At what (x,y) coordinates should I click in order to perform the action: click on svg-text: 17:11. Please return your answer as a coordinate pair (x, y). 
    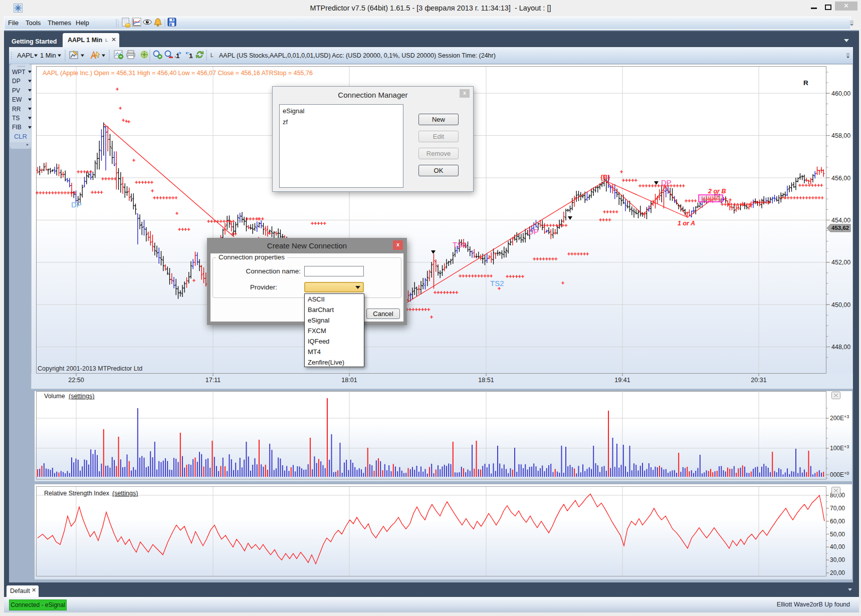
    Looking at the image, I should click on (213, 380).